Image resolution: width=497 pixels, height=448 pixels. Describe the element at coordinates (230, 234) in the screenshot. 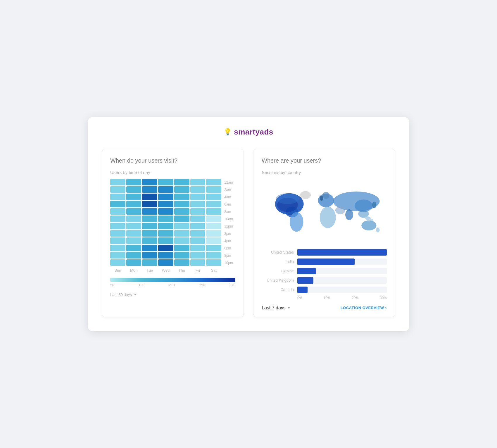

I see `time-label: 2pm` at that location.